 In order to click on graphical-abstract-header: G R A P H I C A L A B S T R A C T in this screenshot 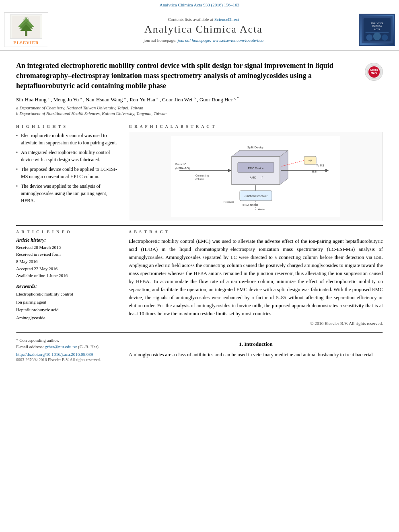, I will do `click(256, 126)`.